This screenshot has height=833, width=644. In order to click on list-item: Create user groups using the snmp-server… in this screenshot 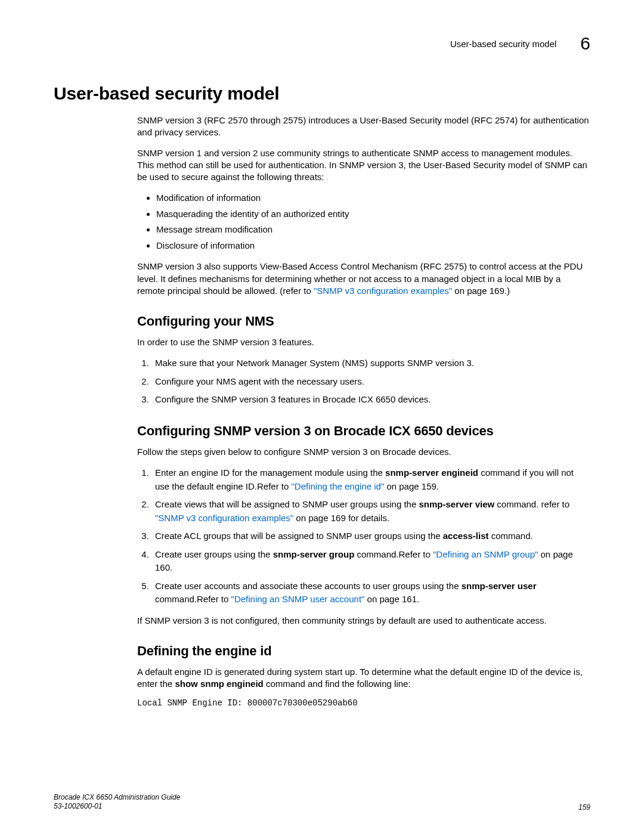, I will do `click(371, 562)`.